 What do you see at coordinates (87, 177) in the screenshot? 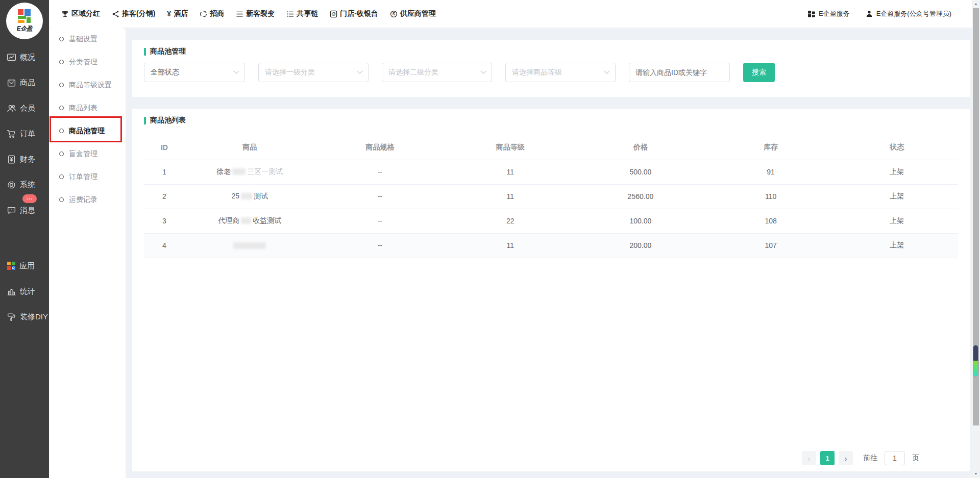
I see `submenu-item-order-management: 订单管理` at bounding box center [87, 177].